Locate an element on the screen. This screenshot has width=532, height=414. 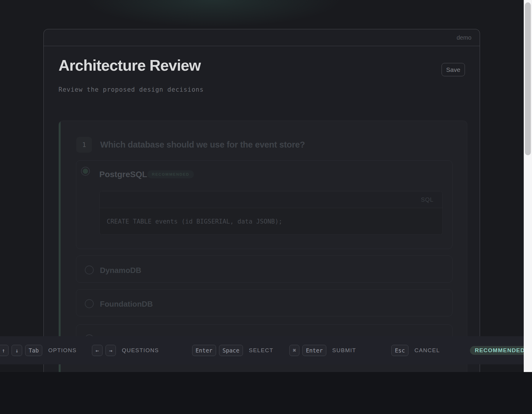
key-arrow-right: → is located at coordinates (111, 350).